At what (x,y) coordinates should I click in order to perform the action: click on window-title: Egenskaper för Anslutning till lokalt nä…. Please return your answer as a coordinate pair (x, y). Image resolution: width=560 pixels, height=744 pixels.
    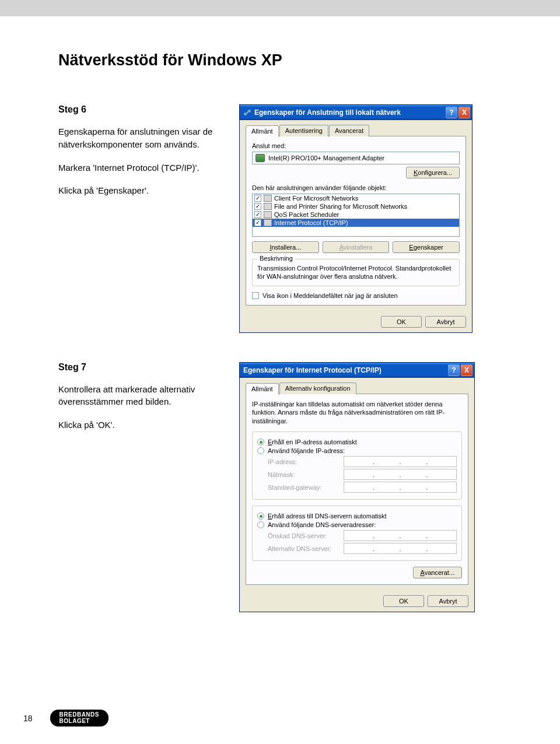
    Looking at the image, I should click on (349, 113).